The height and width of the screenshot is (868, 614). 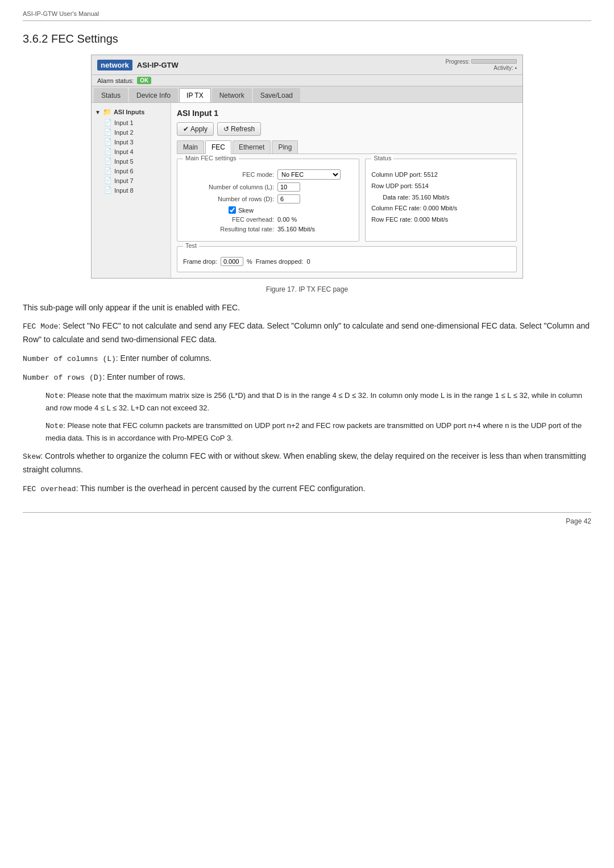 What do you see at coordinates (441, 209) in the screenshot?
I see `col-fec-rate-row: Column FEC rate: 0.000 Mbit/s` at bounding box center [441, 209].